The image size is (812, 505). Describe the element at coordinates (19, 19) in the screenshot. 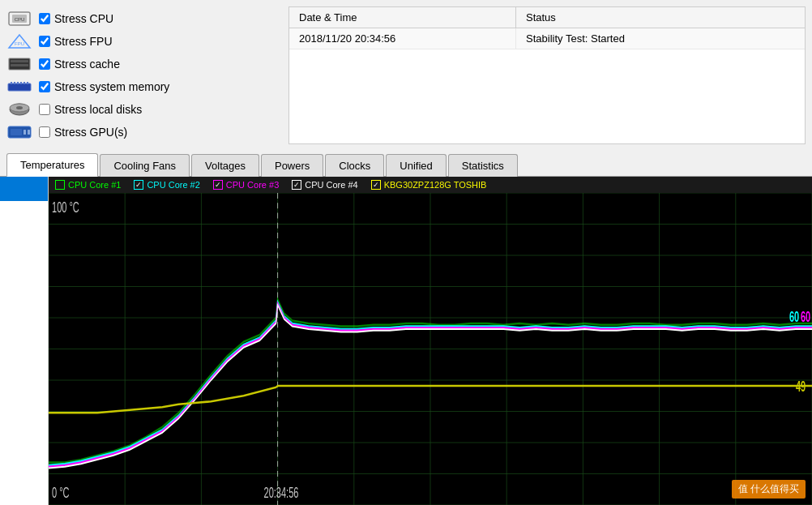

I see `cpu-icon: CPU` at that location.